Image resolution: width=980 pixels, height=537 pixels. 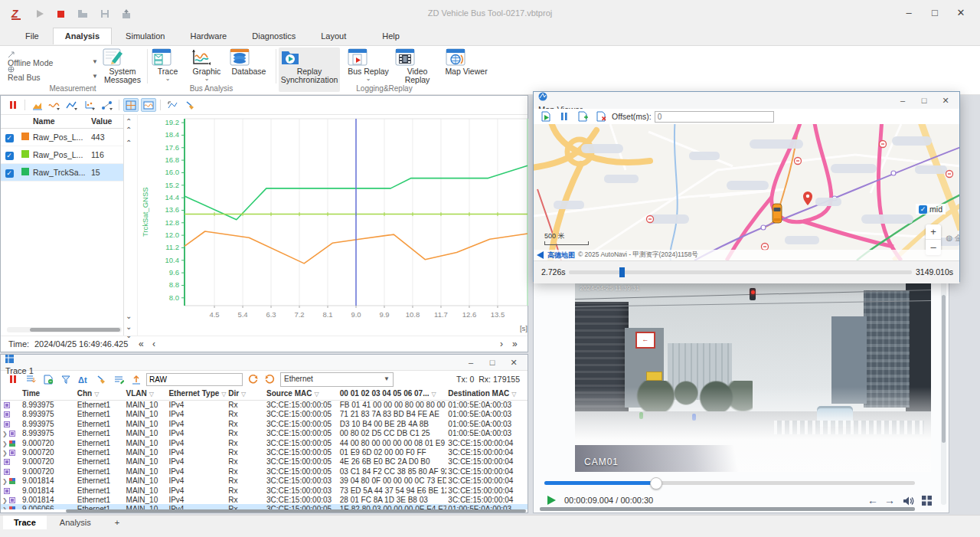 I want to click on bus-replay-button: Bus Replay⌄, so click(x=368, y=64).